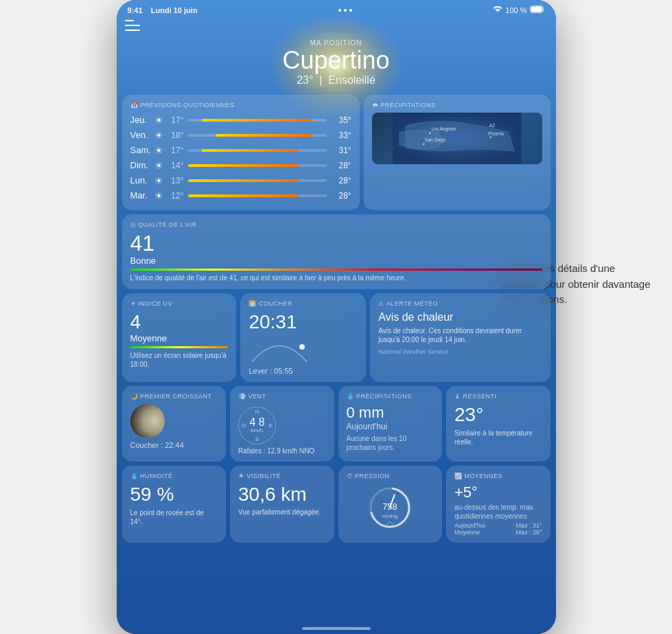  What do you see at coordinates (242, 396) in the screenshot?
I see `wind-icon: 💨` at bounding box center [242, 396].